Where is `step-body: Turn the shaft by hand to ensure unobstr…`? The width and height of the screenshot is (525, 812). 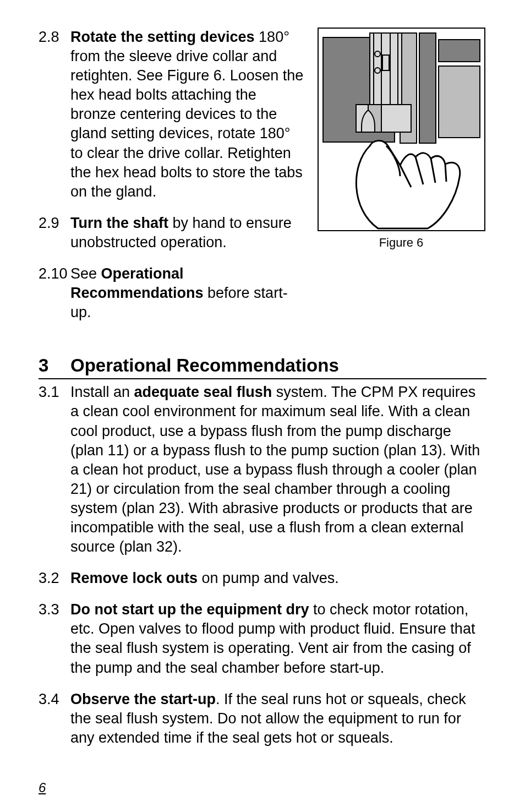 step-body: Turn the shaft by hand to ensure unobstr… is located at coordinates (188, 233).